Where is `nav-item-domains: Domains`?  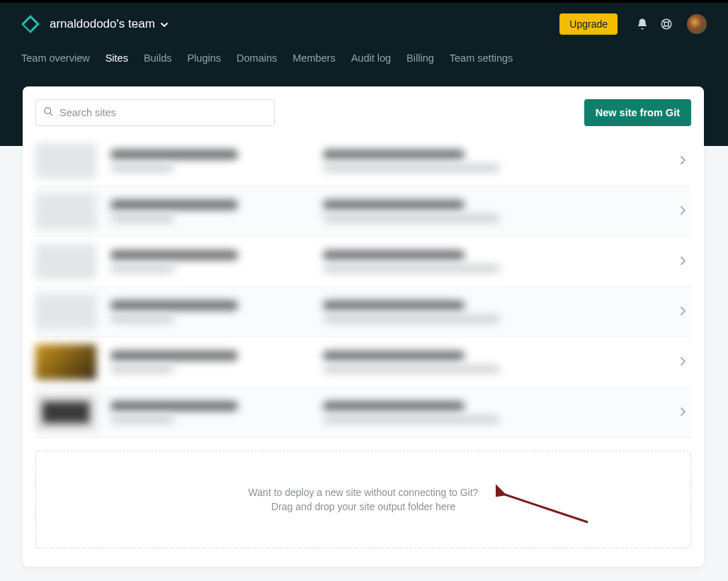 nav-item-domains: Domains is located at coordinates (256, 58).